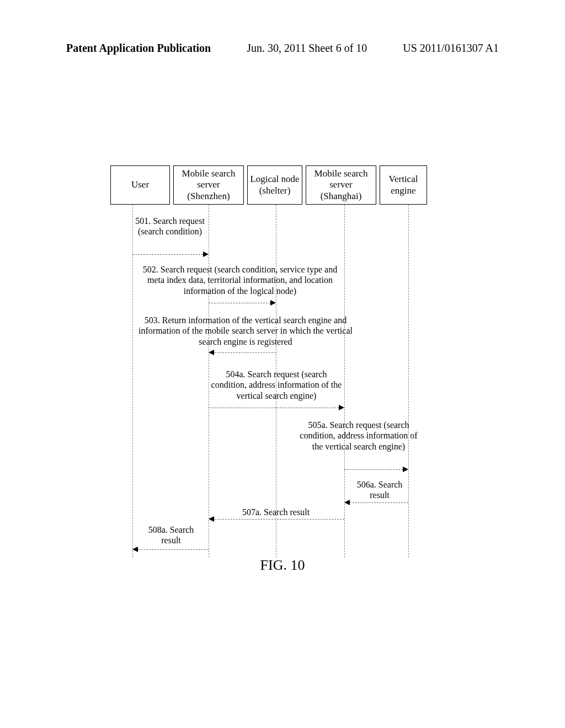 This screenshot has height=728, width=565. Describe the element at coordinates (211, 519) in the screenshot. I see `arrow-head-507a` at that location.